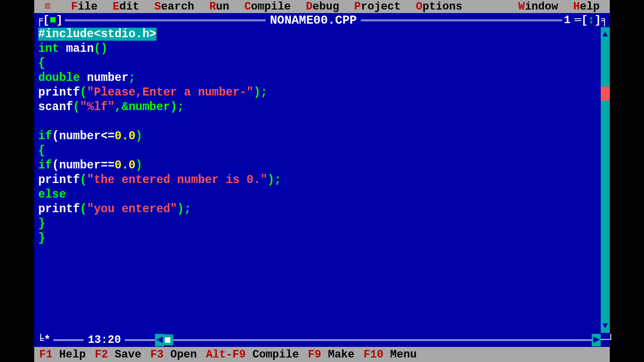 This screenshot has height=362, width=644. What do you see at coordinates (377, 7) in the screenshot?
I see `menu-project: Project` at bounding box center [377, 7].